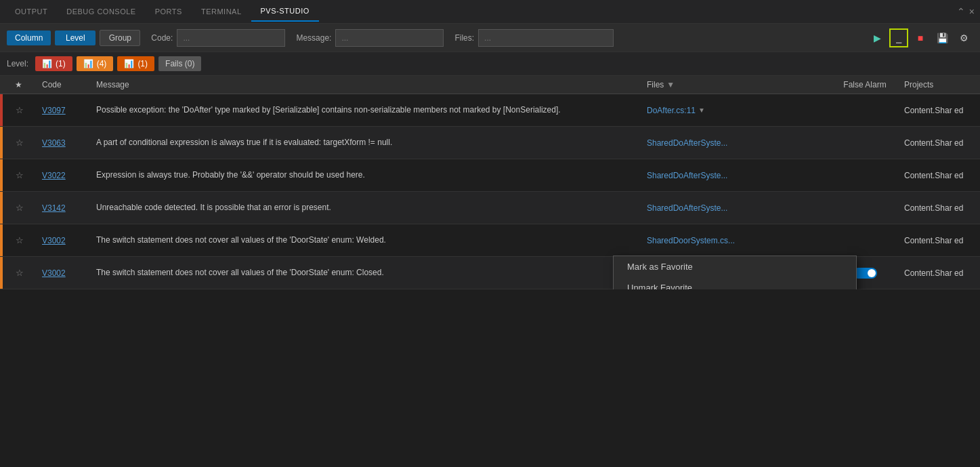 The height and width of the screenshot is (467, 980). I want to click on level-error-button: 📊 (1), so click(54, 64).